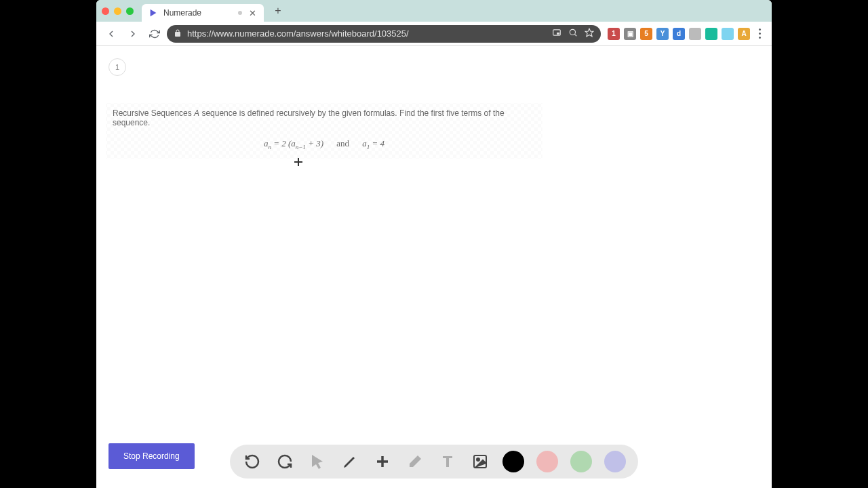 The height and width of the screenshot is (488, 868). Describe the element at coordinates (434, 462) in the screenshot. I see `whiteboard-toolbar` at that location.